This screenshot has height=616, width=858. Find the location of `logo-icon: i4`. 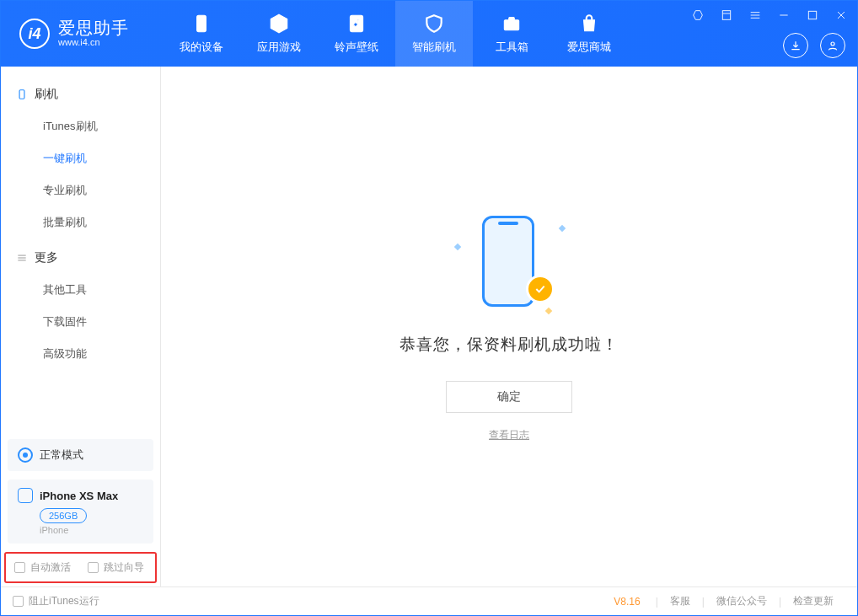

logo-icon: i4 is located at coordinates (35, 34).